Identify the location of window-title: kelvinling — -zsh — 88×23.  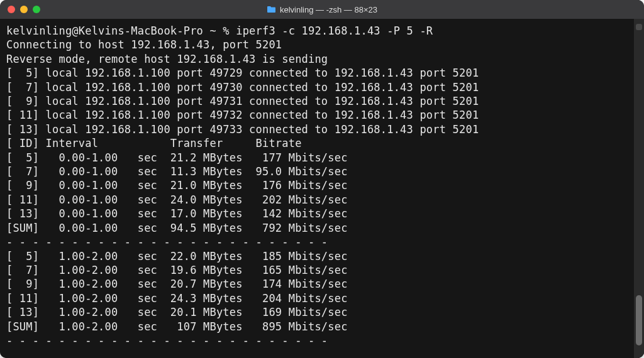
(322, 10).